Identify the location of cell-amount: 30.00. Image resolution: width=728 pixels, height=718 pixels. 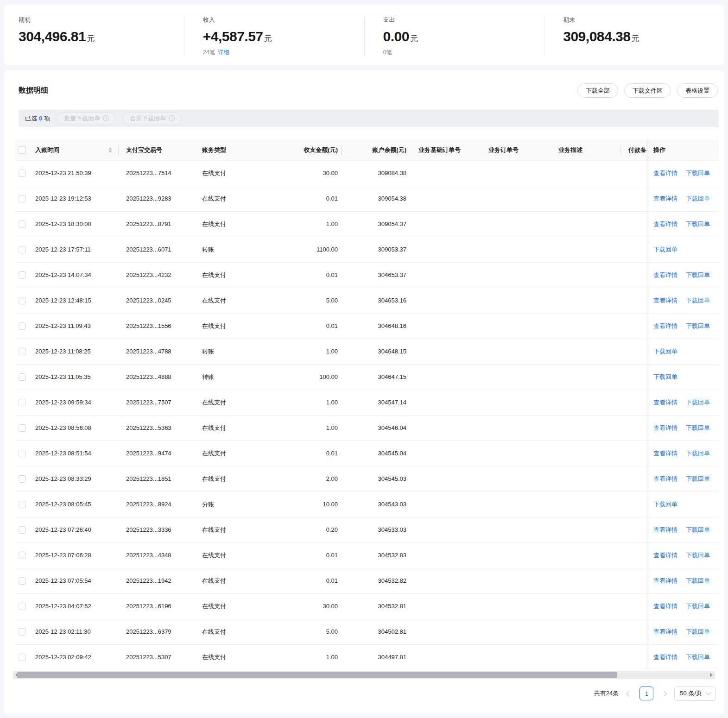
(303, 606).